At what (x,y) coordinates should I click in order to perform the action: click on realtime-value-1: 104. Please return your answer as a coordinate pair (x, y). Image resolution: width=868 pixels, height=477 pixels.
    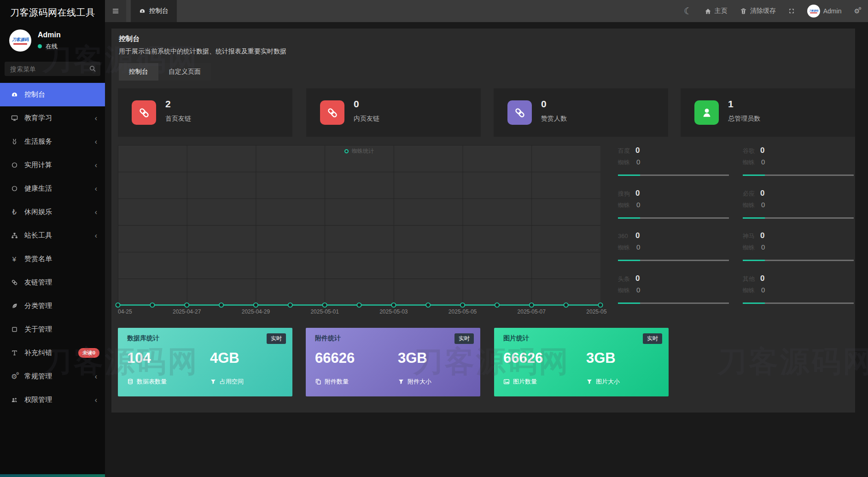
    Looking at the image, I should click on (139, 358).